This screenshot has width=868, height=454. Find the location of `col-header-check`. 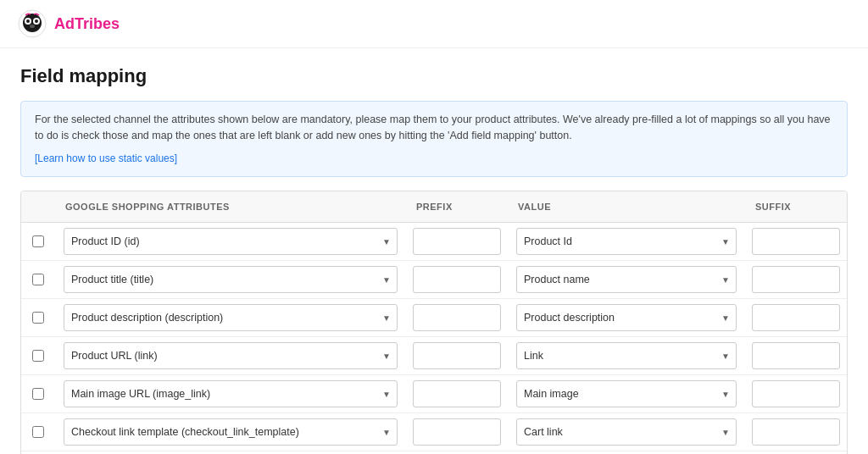

col-header-check is located at coordinates (38, 207).